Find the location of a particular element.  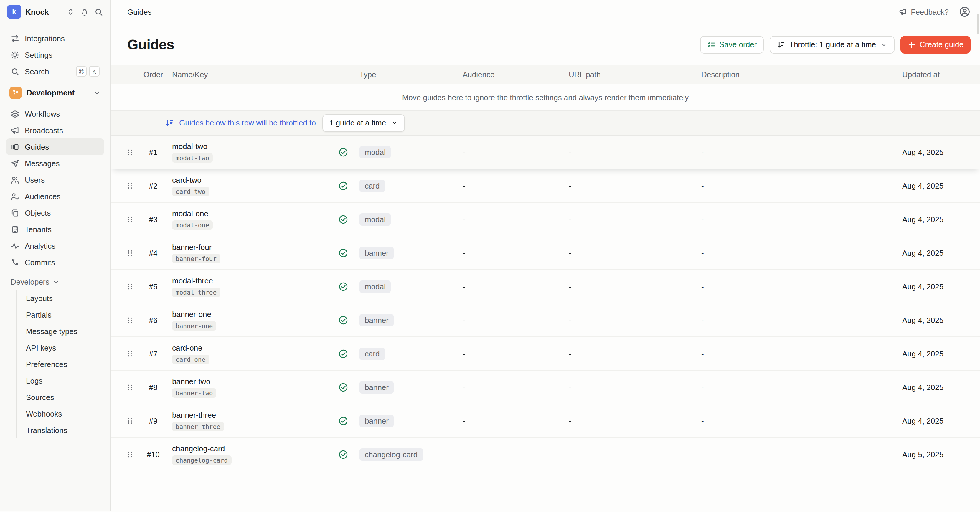

row-order: #1 is located at coordinates (153, 152).